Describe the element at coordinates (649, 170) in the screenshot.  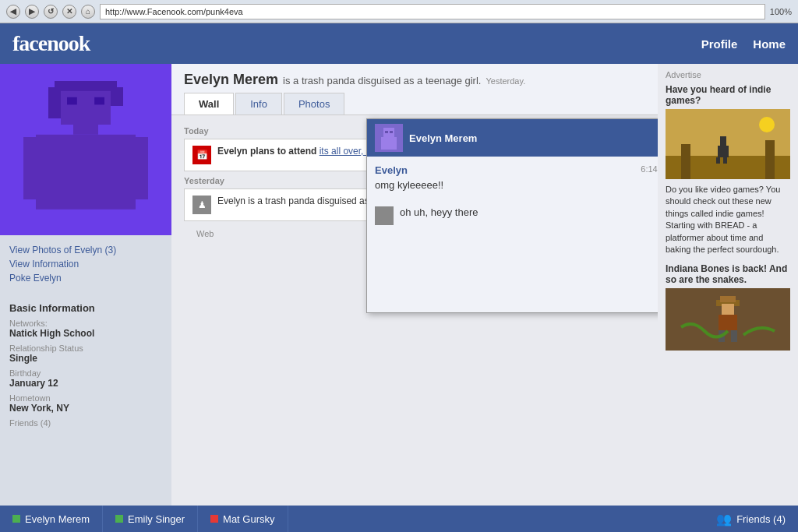
I see `chat-send-time: 6:14pm` at that location.